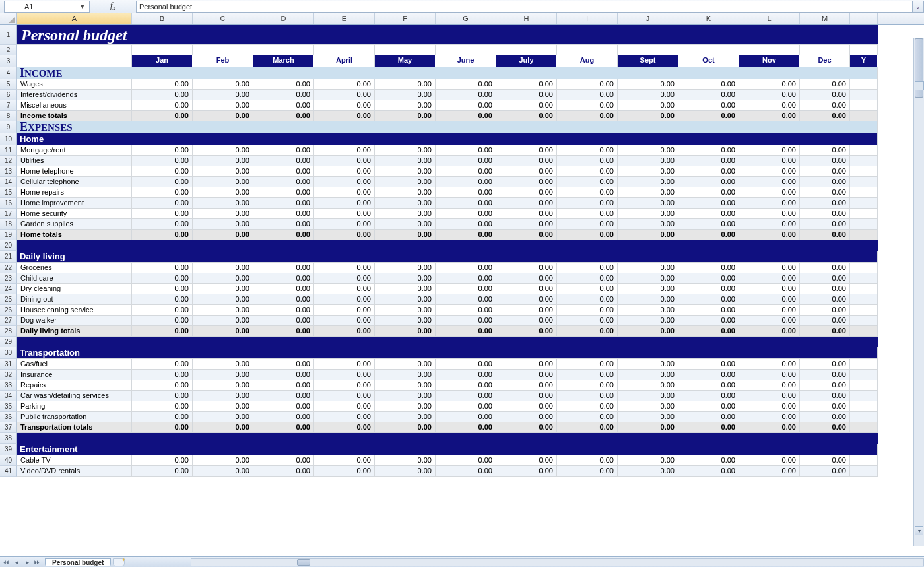 The height and width of the screenshot is (567, 924). Describe the element at coordinates (75, 407) in the screenshot. I see `row-label: Parking` at that location.